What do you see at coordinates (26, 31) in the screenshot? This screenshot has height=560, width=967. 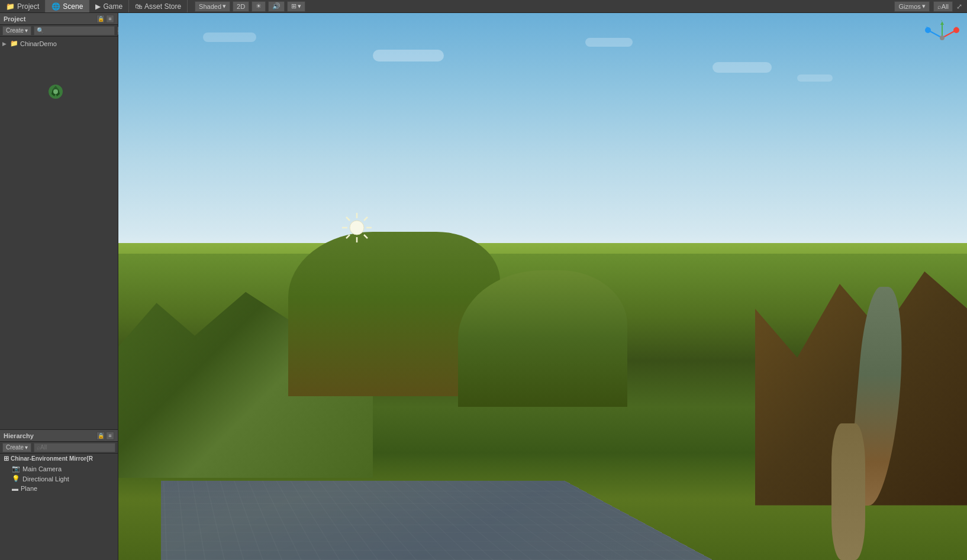 I see `create-chevron-icon: ▾` at bounding box center [26, 31].